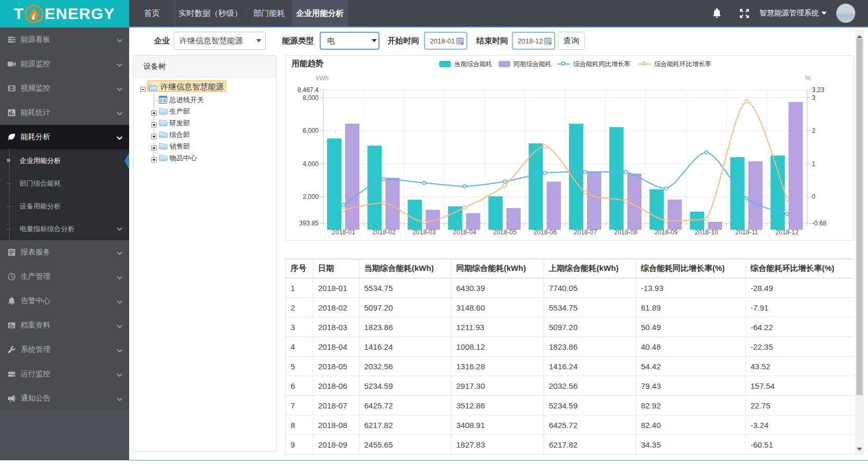 The height and width of the screenshot is (464, 868). I want to click on svg-text: 4,000, so click(311, 164).